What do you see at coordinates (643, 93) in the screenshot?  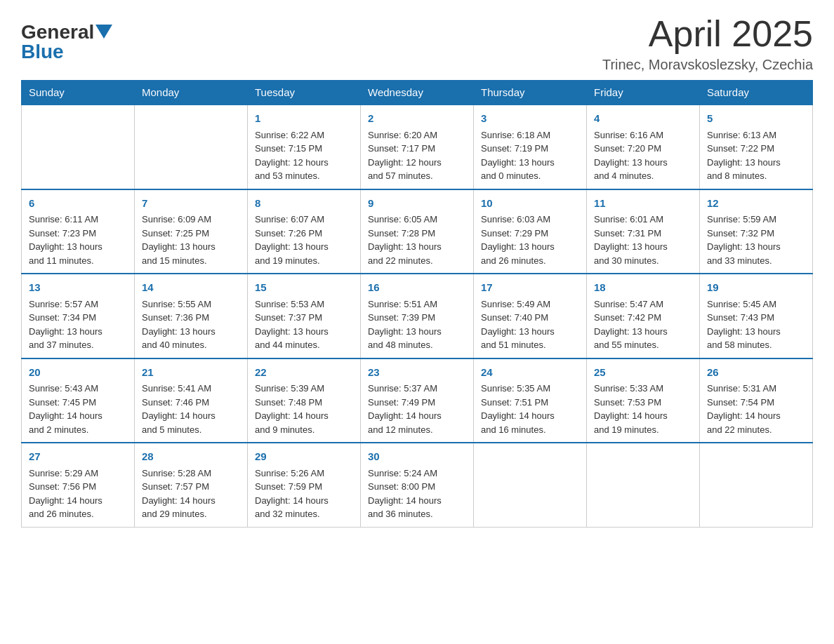 I see `calendar-day-header: Friday` at bounding box center [643, 93].